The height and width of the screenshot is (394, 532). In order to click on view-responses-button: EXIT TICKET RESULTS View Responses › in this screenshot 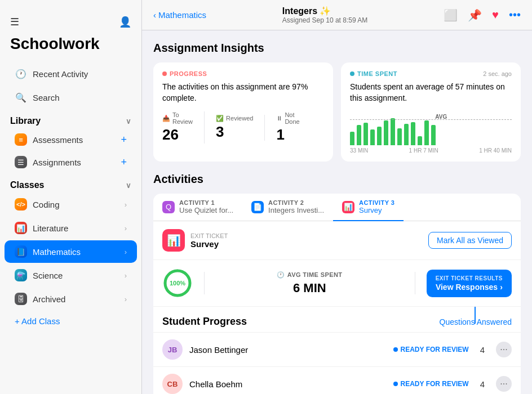, I will do `click(469, 284)`.